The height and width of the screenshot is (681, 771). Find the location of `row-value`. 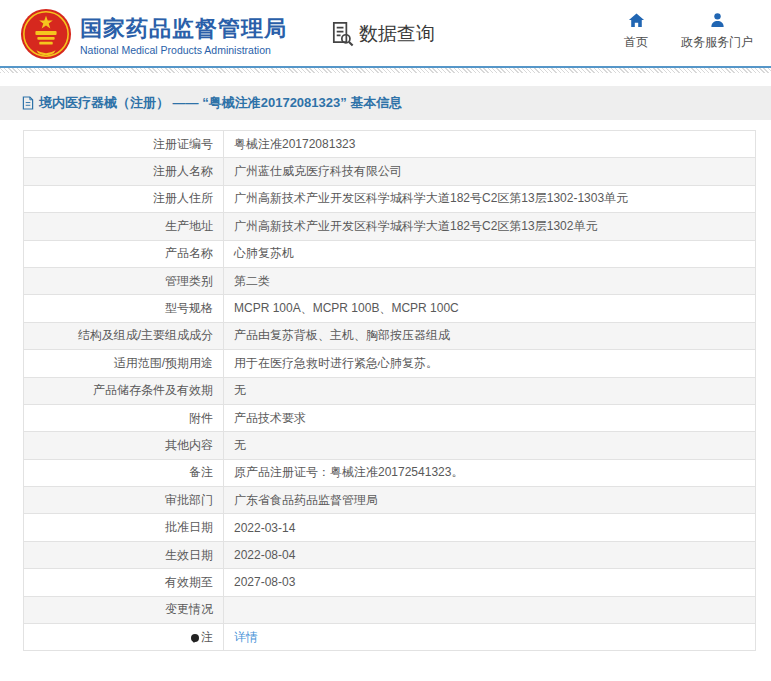

row-value is located at coordinates (490, 610).